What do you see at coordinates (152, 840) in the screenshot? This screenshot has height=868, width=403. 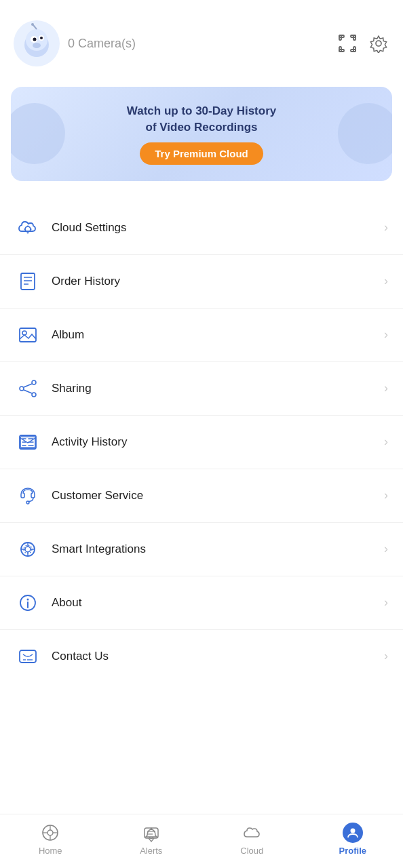 I see `nav-item-alerts: Alerts` at bounding box center [152, 840].